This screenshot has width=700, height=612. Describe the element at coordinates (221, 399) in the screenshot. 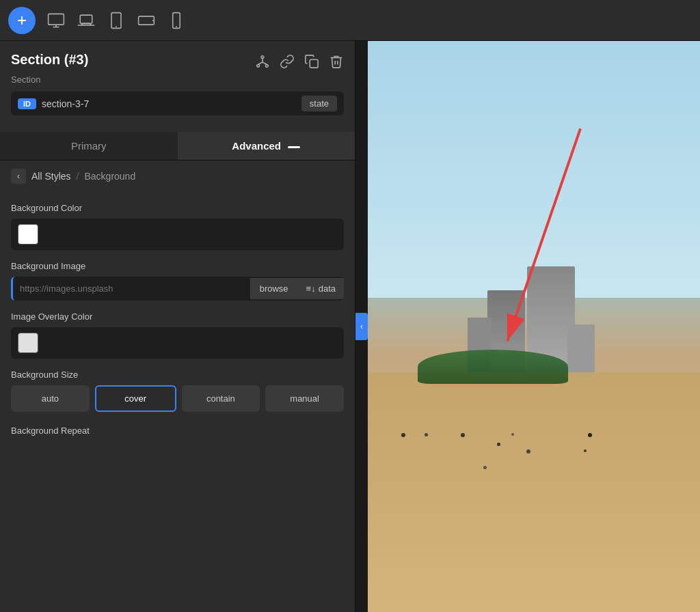

I see `size-contain-button: contain` at that location.